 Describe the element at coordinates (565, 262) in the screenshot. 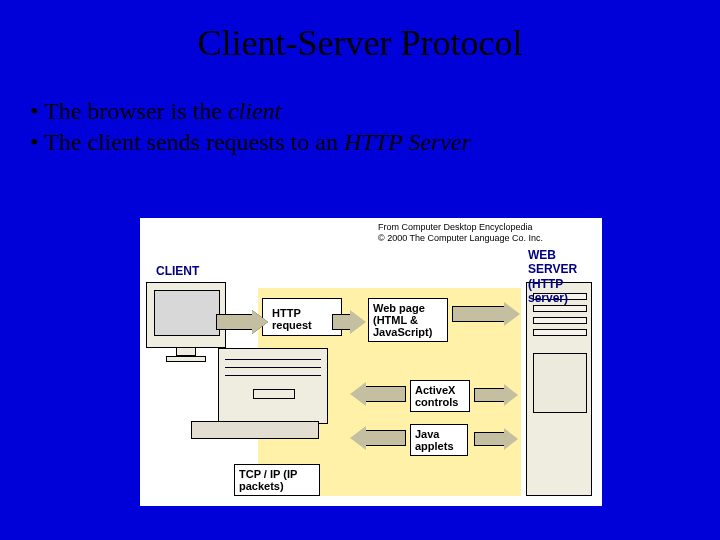

I see `server-label-line1: WEB SERVER` at that location.